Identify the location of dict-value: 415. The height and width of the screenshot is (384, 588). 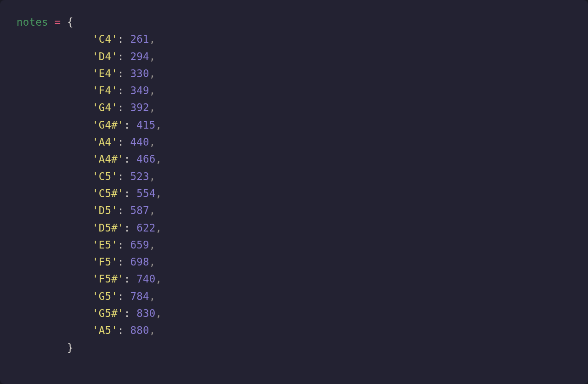
(146, 125).